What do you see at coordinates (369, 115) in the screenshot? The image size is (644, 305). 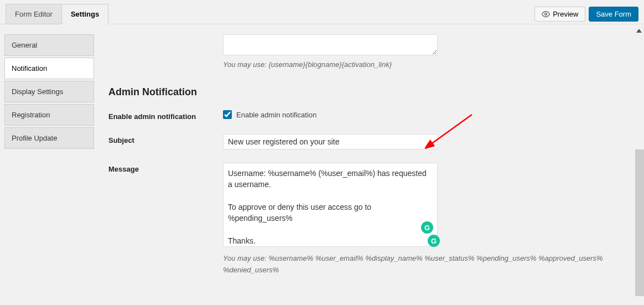 I see `enable-row: Enable admin notification Enable admin n…` at bounding box center [369, 115].